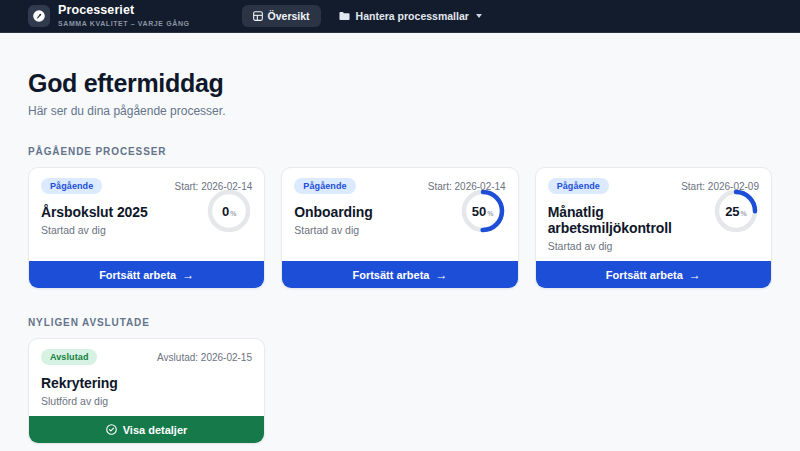  Describe the element at coordinates (410, 16) in the screenshot. I see `nav-templates-dropdown: Hantera processmallar` at that location.